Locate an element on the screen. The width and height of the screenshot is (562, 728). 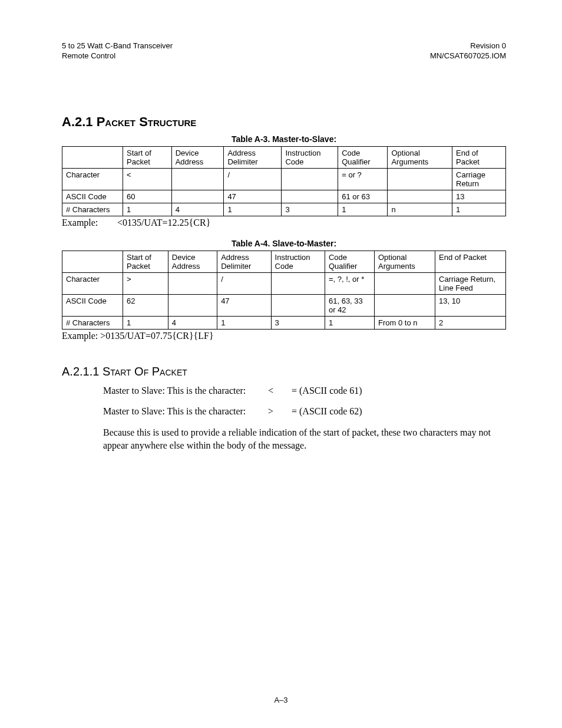
td: 13, 10 is located at coordinates (471, 305).